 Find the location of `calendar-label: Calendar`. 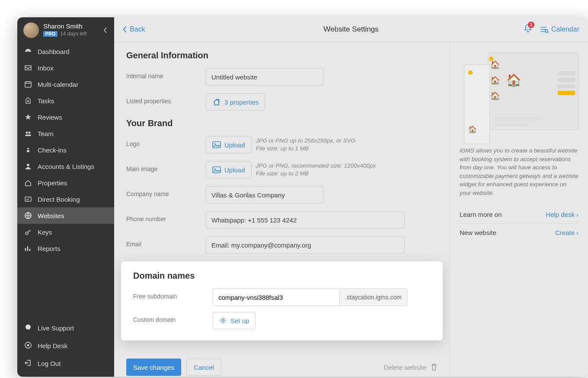

calendar-label: Calendar is located at coordinates (566, 29).